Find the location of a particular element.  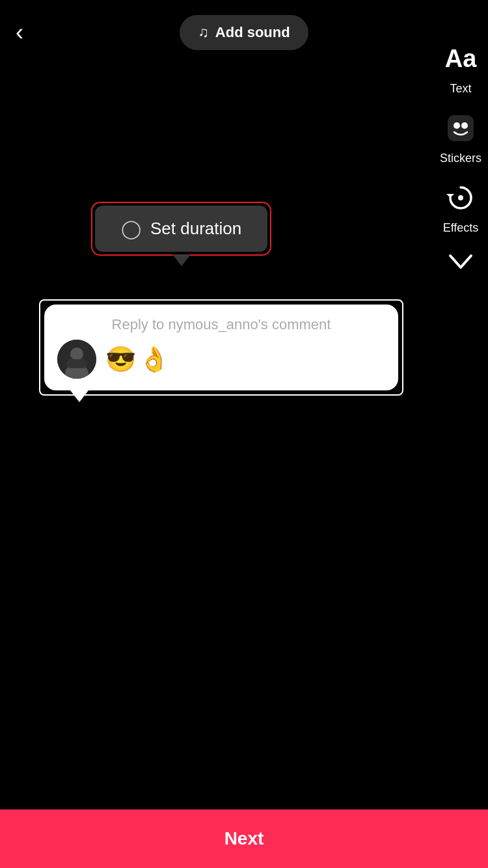

toolbar-item-effects: Effects is located at coordinates (461, 207).